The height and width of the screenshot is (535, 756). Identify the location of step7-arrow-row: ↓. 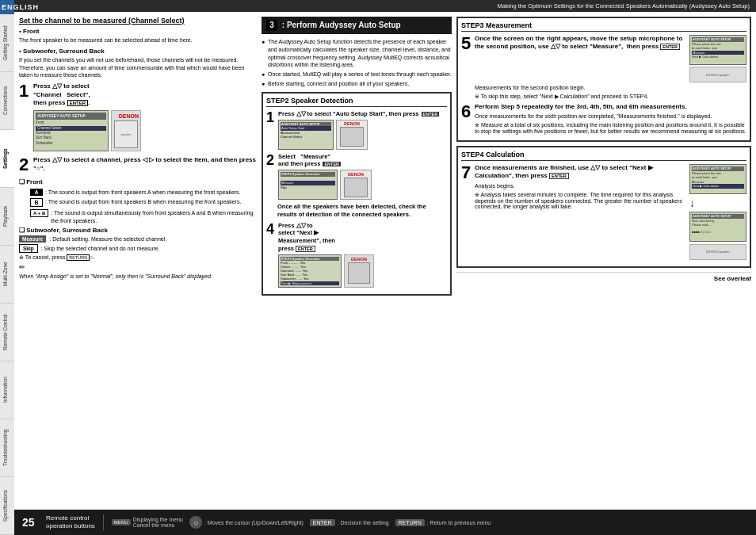
(718, 203).